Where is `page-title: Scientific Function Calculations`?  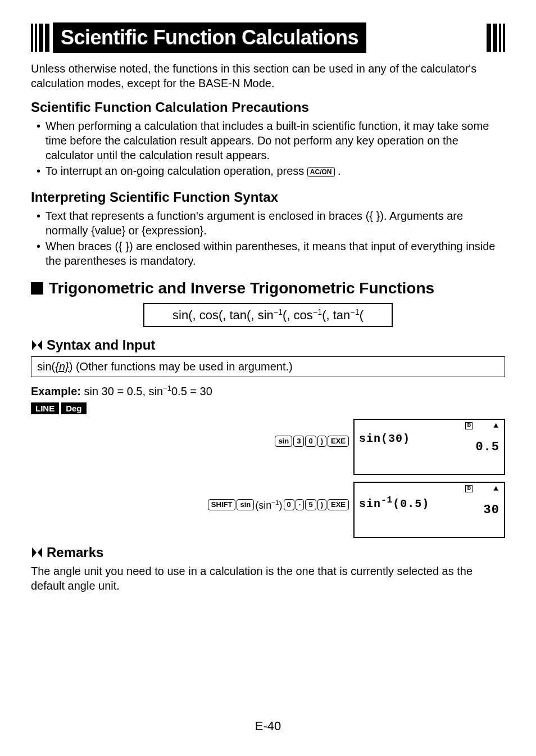
page-title: Scientific Function Calculations is located at coordinates (210, 38).